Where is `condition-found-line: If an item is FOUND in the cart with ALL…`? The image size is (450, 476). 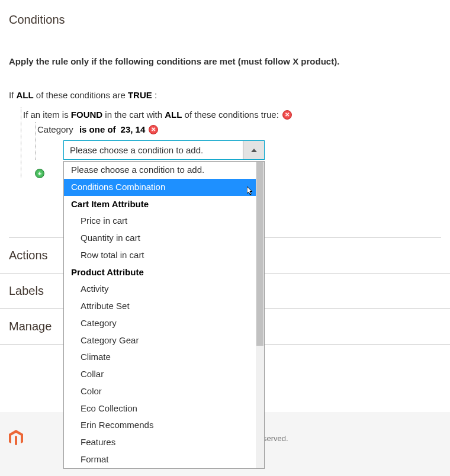 condition-found-line: If an item is FOUND in the cart with ALL… is located at coordinates (232, 115).